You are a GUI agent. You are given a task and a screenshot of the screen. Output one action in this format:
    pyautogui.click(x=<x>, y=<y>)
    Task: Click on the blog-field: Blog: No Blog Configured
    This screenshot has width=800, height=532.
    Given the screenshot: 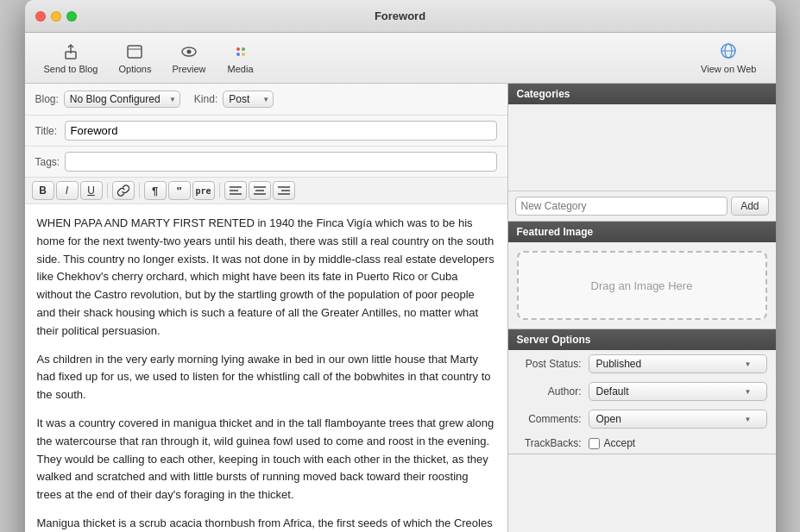 What is the action you would take?
    pyautogui.click(x=108, y=99)
    